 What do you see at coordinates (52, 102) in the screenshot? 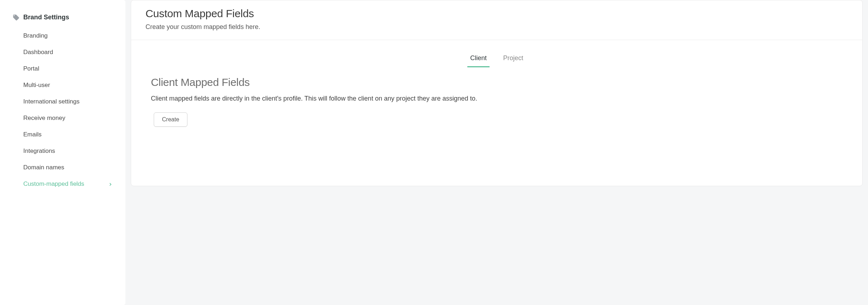
I see `sidebar-item-label: International settings` at bounding box center [52, 102].